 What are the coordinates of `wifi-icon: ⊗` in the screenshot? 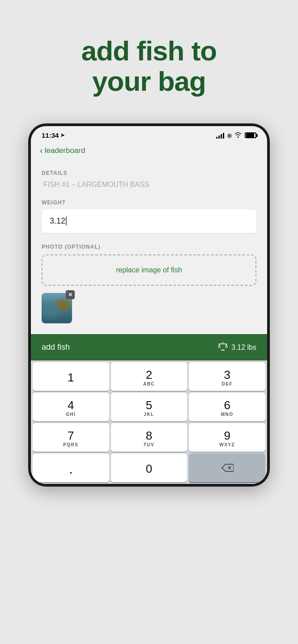 It's located at (234, 135).